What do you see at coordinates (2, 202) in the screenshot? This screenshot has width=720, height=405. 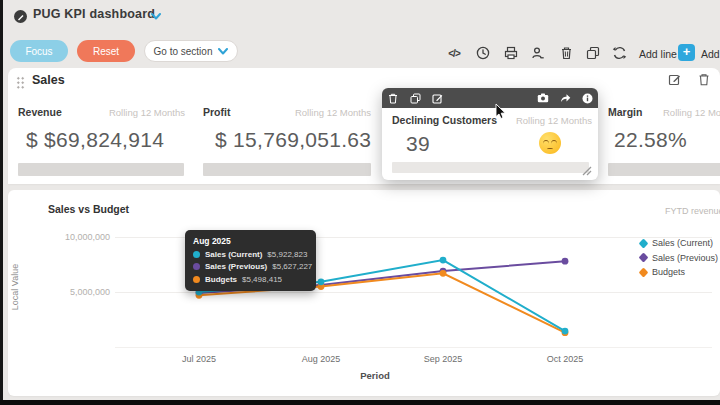 I see `screen-edge-left` at bounding box center [2, 202].